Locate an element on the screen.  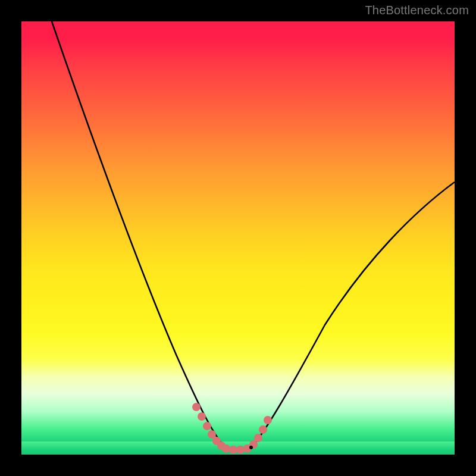
trough-min-point is located at coordinates (251, 447).